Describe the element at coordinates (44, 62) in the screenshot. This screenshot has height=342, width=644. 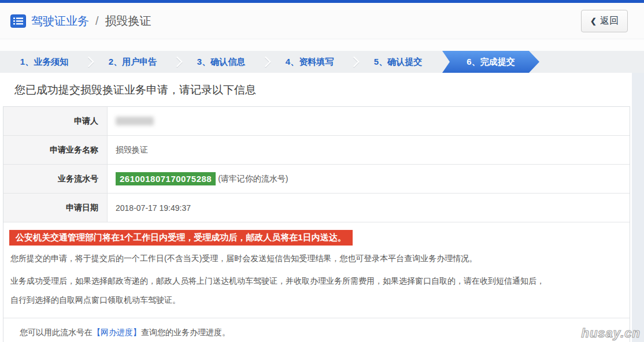
I see `step-tab-label: 1、业务须知` at that location.